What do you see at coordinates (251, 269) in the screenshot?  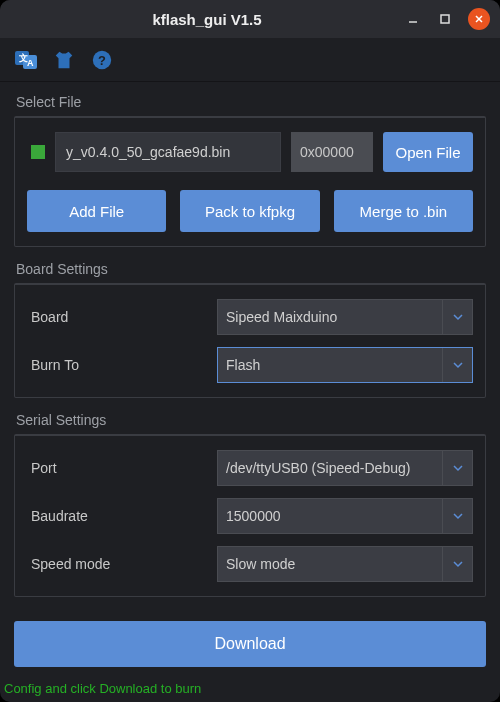 I see `board-settings-label: Board Settings` at bounding box center [251, 269].